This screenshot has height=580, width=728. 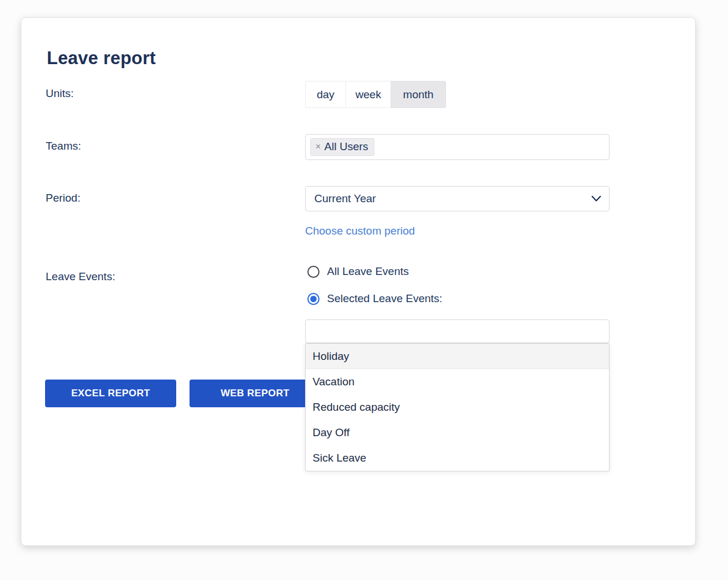 What do you see at coordinates (458, 458) in the screenshot?
I see `dropdown-item-sick-leave: Sick Leave` at bounding box center [458, 458].